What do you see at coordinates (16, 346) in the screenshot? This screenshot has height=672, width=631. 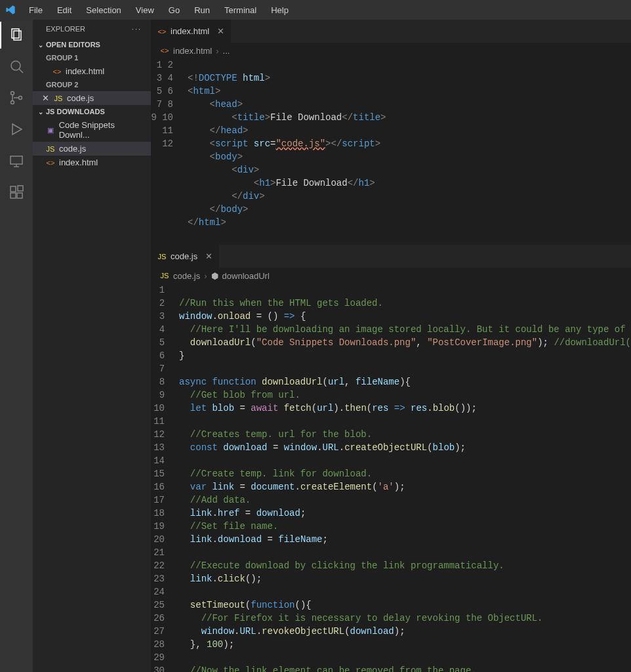 I see `activity-bar` at bounding box center [16, 346].